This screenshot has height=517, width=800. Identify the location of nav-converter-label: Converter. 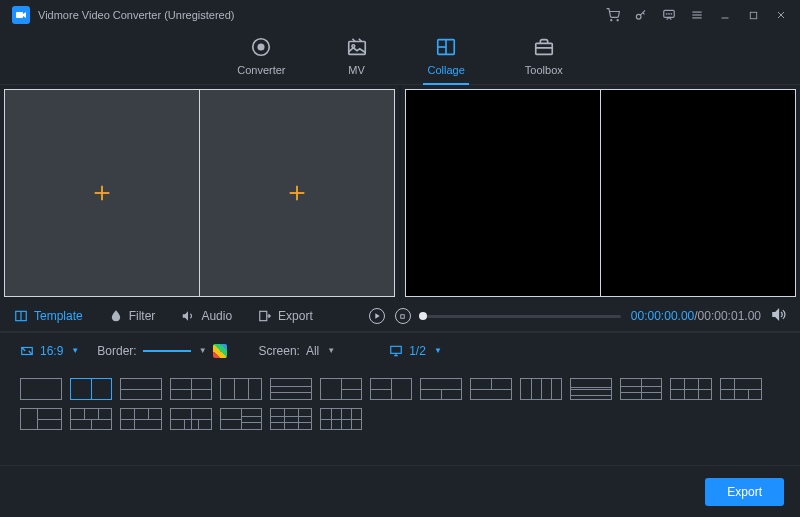
(261, 70).